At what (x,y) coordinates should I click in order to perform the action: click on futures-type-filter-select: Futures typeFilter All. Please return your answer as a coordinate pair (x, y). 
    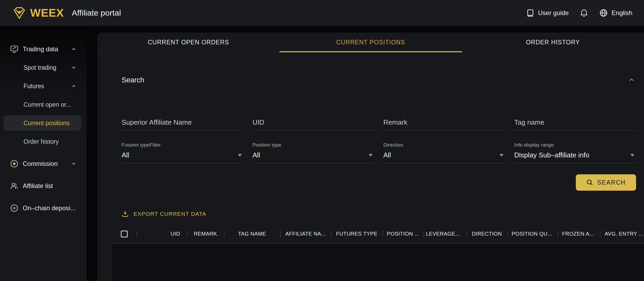
    Looking at the image, I should click on (182, 153).